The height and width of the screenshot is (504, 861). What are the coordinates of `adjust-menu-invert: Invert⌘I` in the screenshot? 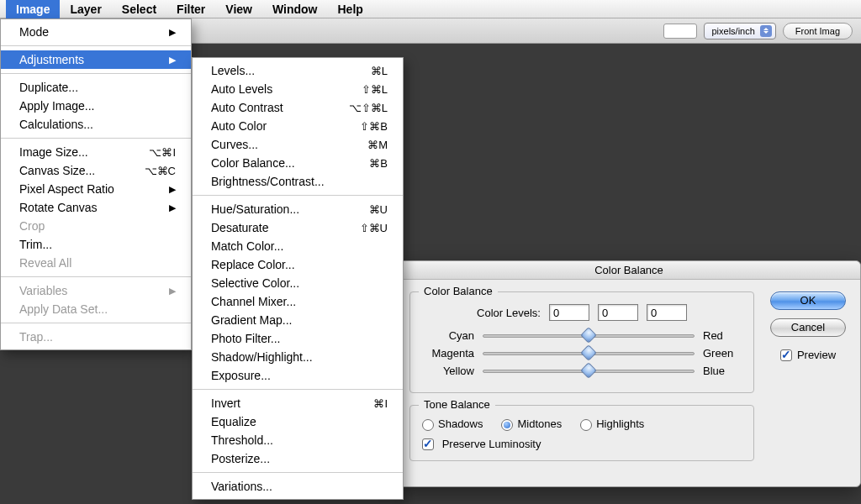 It's located at (298, 403).